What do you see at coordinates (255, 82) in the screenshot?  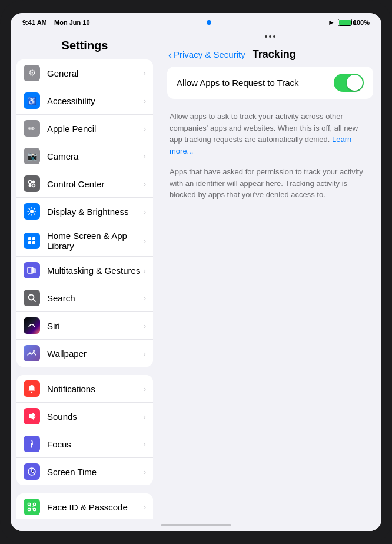 I see `allow-apps-label: Allow Apps to Request to Track` at bounding box center [255, 82].